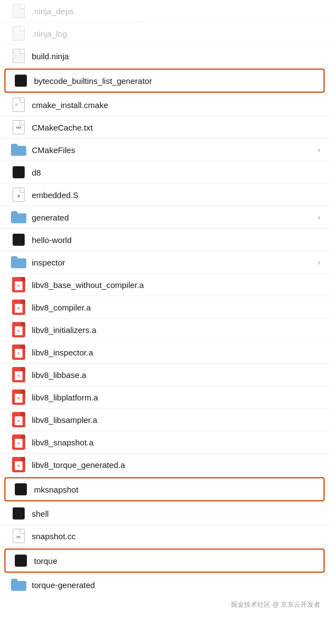  What do you see at coordinates (176, 465) in the screenshot?
I see `filename: libv8_torque_generated.a` at bounding box center [176, 465].